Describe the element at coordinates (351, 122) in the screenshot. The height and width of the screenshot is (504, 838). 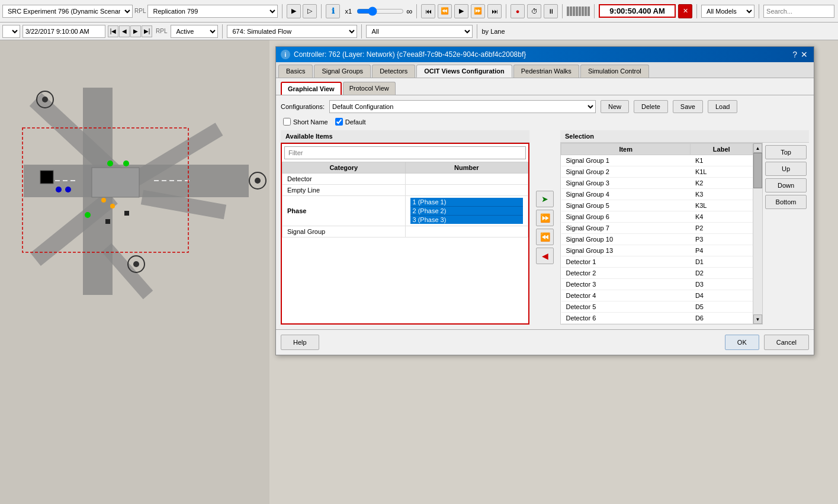
I see `default-label: Default` at that location.